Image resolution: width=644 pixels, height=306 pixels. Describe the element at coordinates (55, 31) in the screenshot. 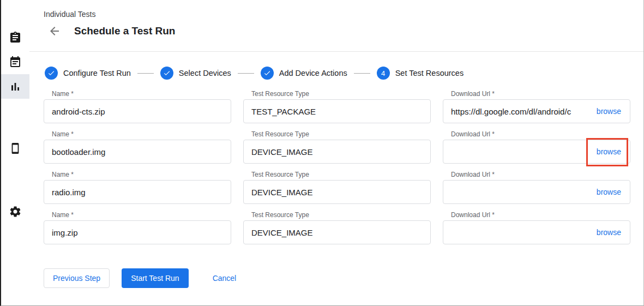

I see `arrow-back-icon` at that location.